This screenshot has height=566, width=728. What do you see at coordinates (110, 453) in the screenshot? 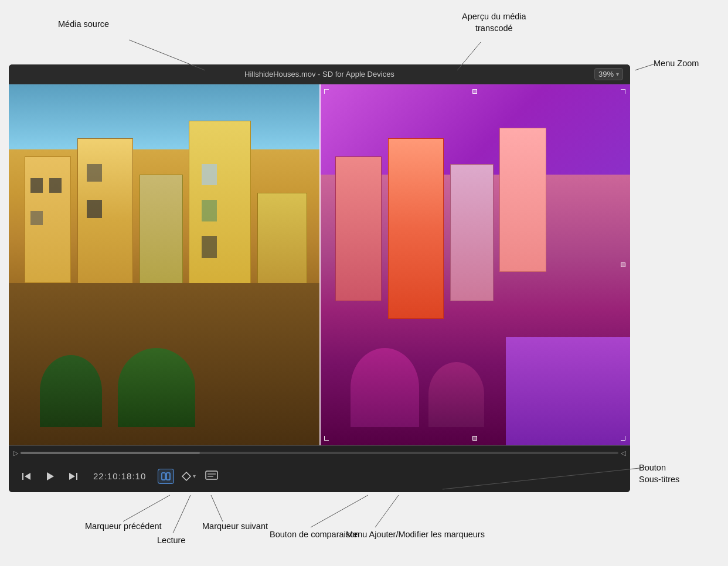
I see `scrubber-progress` at bounding box center [110, 453].